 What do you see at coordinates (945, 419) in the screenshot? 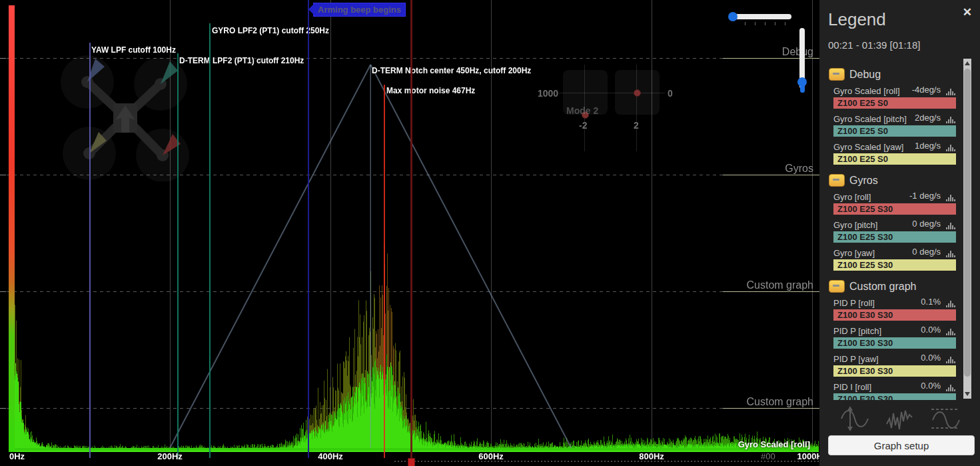
I see `clipping-limits-icon` at bounding box center [945, 419].